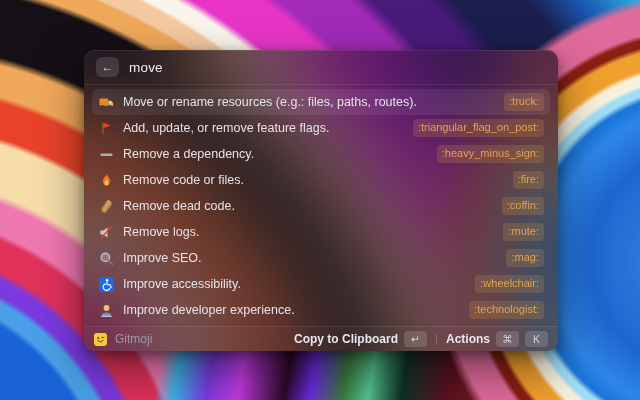 The width and height of the screenshot is (640, 400). Describe the element at coordinates (209, 310) in the screenshot. I see `result-title: Improve developer experience.` at that location.